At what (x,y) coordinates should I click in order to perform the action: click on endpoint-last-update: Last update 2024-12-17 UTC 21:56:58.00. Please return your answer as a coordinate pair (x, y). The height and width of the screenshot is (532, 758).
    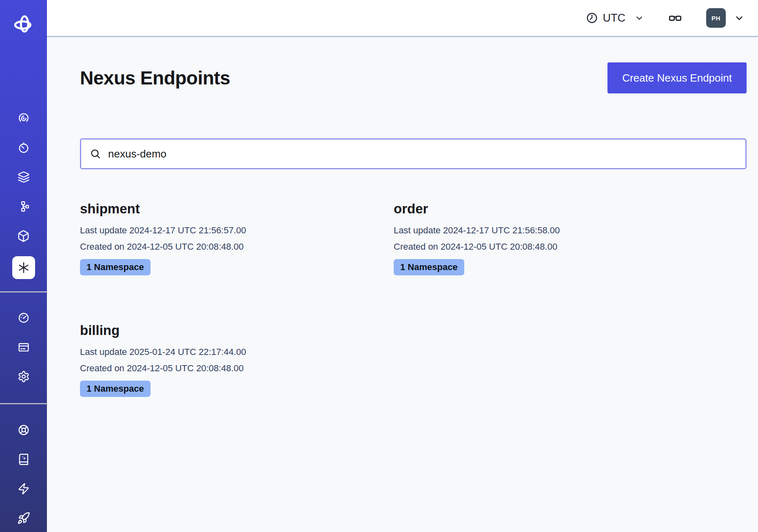
    Looking at the image, I should click on (544, 231).